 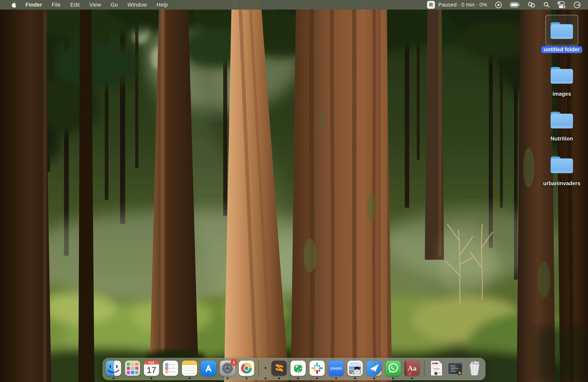 I want to click on dock-sublime-text, so click(x=279, y=368).